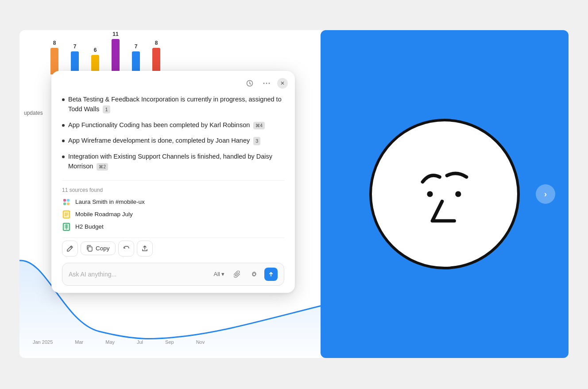 Image resolution: width=588 pixels, height=389 pixels. What do you see at coordinates (267, 83) in the screenshot?
I see `more-options-button` at bounding box center [267, 83].